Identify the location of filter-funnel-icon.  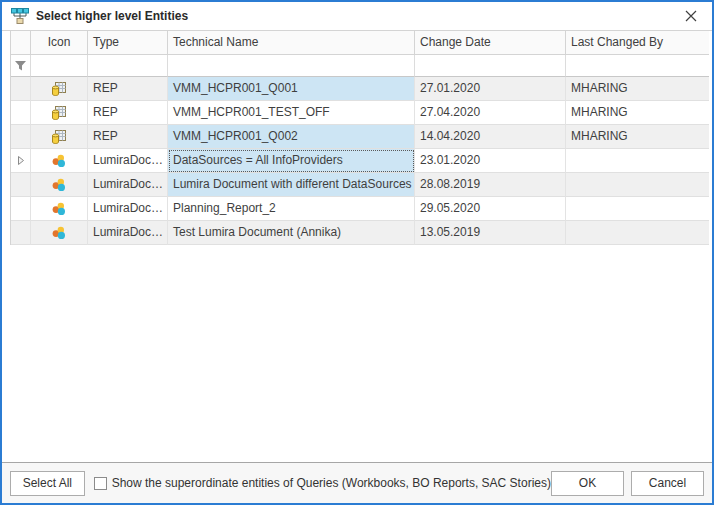
(20, 66).